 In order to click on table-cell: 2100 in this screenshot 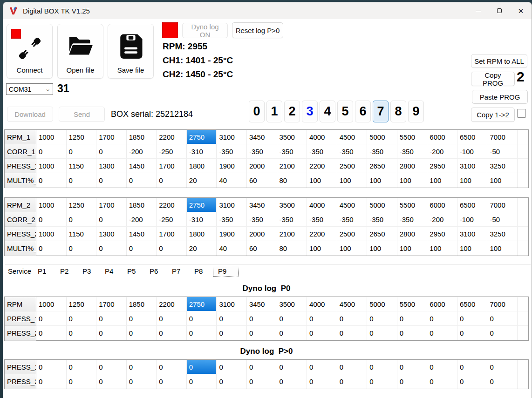, I will do `click(293, 166)`.